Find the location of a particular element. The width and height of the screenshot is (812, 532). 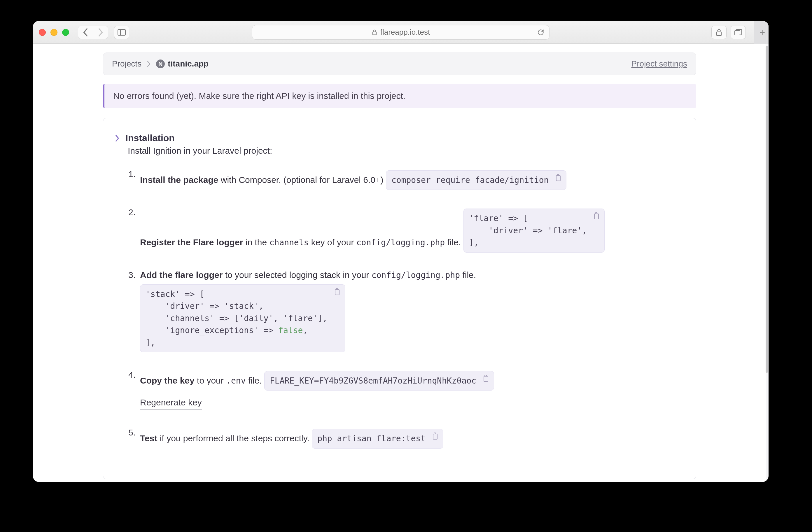

no-errors-alert: No errors found (yet). Make sure the rig… is located at coordinates (400, 96).